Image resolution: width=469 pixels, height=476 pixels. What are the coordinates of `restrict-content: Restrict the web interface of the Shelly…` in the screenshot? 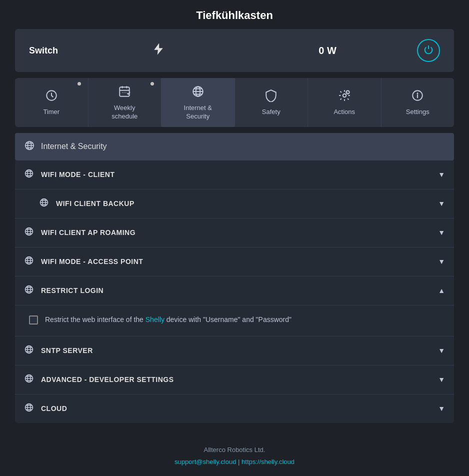 It's located at (234, 321).